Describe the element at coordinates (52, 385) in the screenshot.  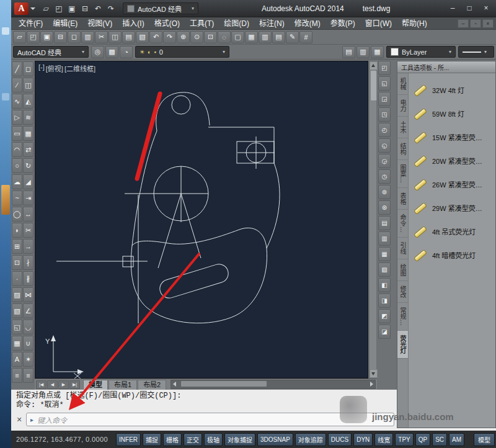
I see `prev-tab-button: ◀` at that location.